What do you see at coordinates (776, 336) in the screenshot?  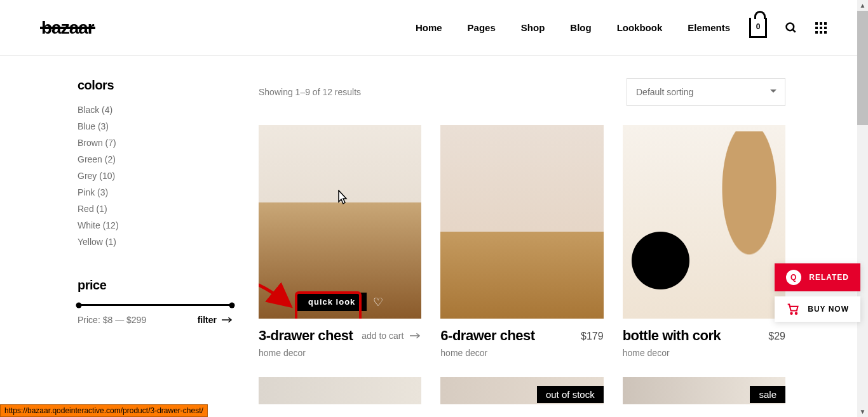 I see `product-price: $29` at bounding box center [776, 336].